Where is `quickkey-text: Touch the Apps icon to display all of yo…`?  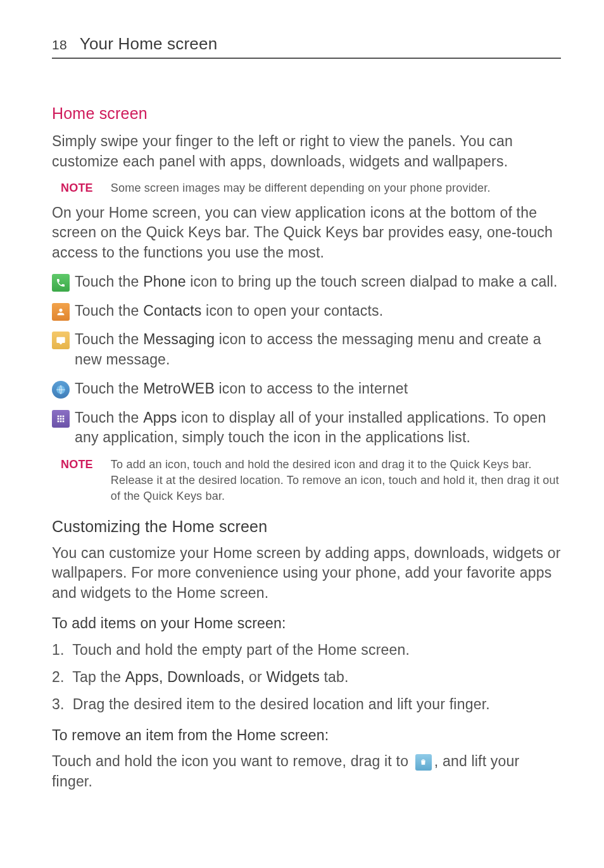 quickkey-text: Touch the Apps icon to display all of yo… is located at coordinates (318, 428).